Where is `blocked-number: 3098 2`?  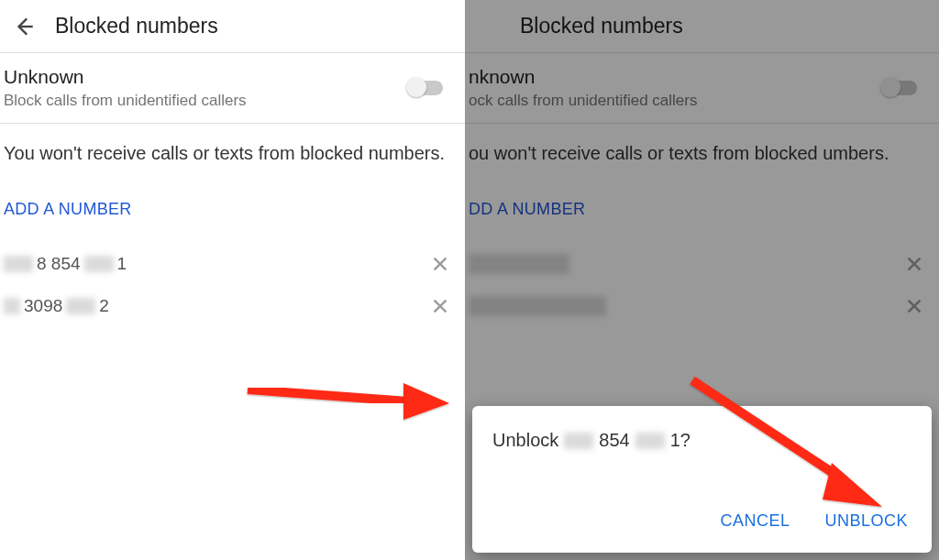
blocked-number: 3098 2 is located at coordinates (216, 306).